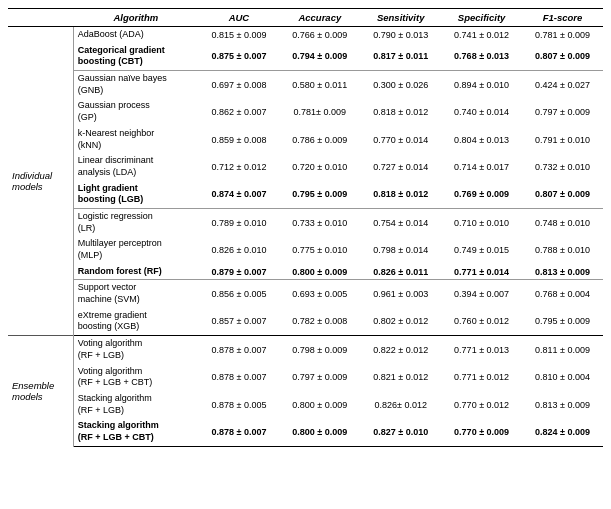  What do you see at coordinates (238, 166) in the screenshot?
I see `metric-cell: 0.712 ± 0.012` at bounding box center [238, 166].